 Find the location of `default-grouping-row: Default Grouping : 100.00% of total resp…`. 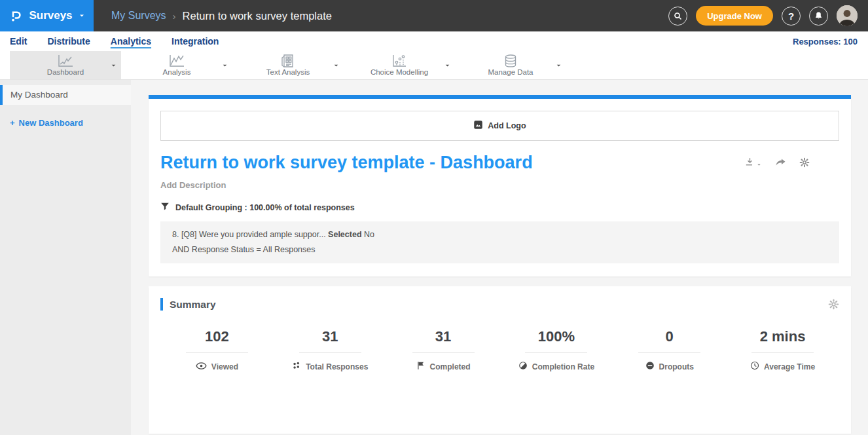

default-grouping-row: Default Grouping : 100.00% of total resp… is located at coordinates (500, 208).